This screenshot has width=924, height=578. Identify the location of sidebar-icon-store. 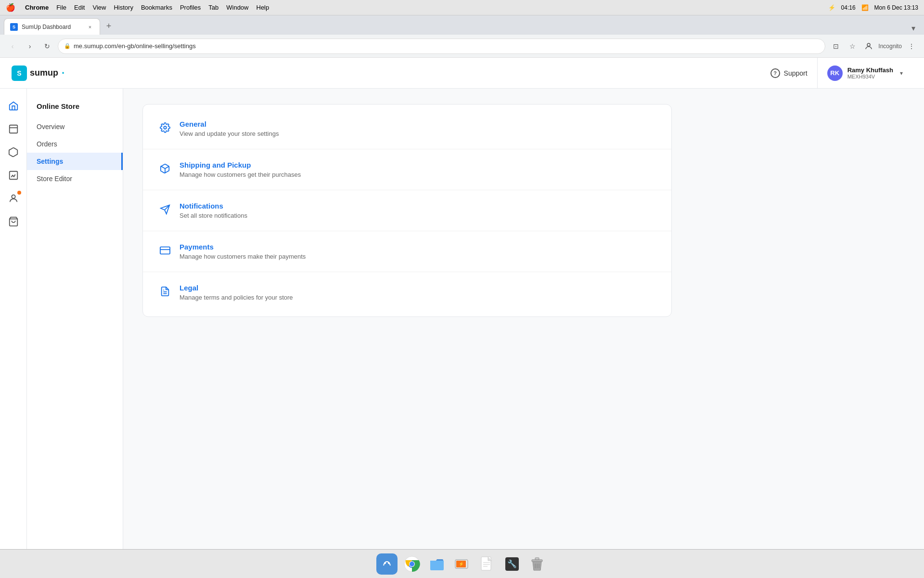
(13, 129).